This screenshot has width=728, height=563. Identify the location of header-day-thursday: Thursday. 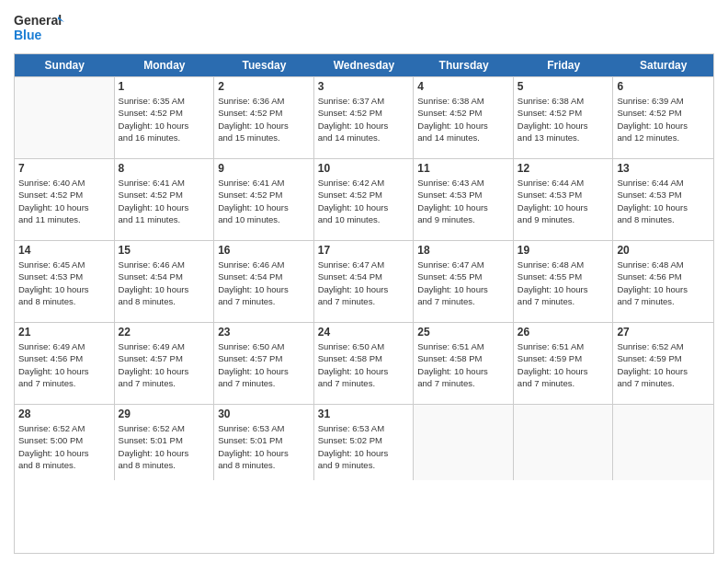
(463, 65).